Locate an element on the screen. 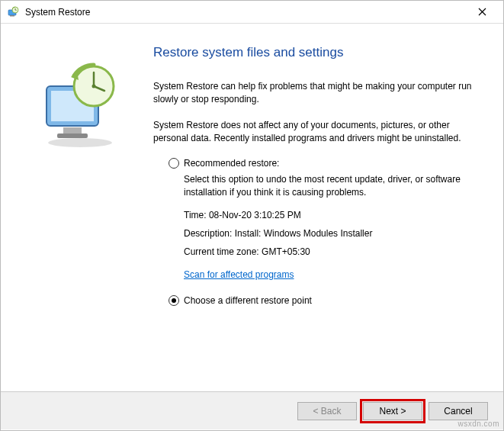 The height and width of the screenshot is (431, 504). radio-different-restore-point: Choose a different restore point is located at coordinates (323, 301).